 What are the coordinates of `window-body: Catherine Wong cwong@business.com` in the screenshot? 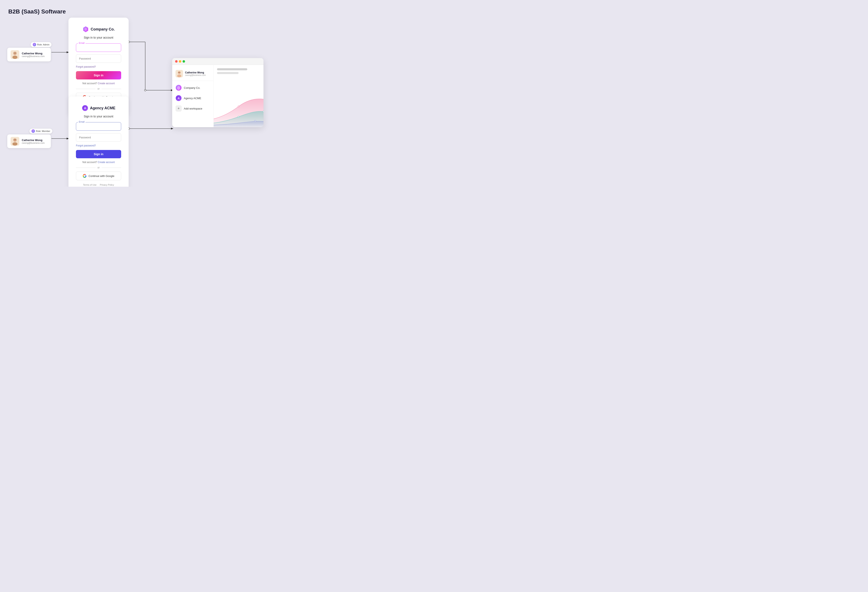 It's located at (218, 96).